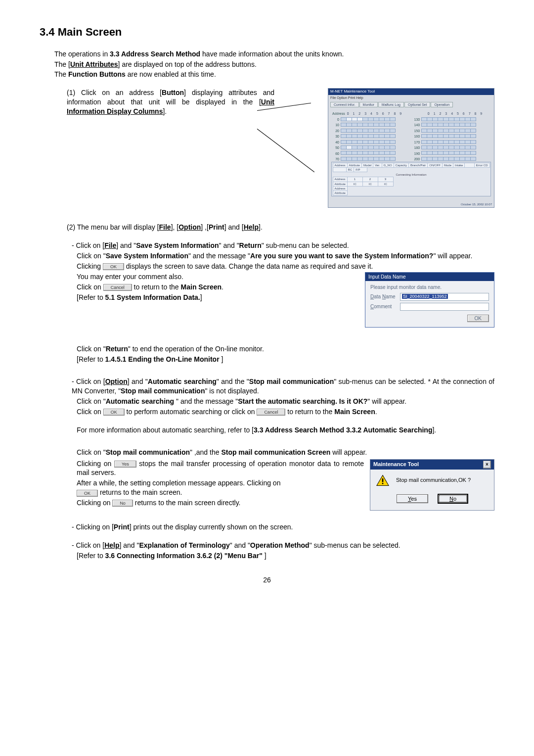 This screenshot has height=756, width=534. What do you see at coordinates (432, 485) in the screenshot?
I see `maintenance-tool-dialog: Maintenance Tool × Stop mail communicati…` at bounding box center [432, 485].